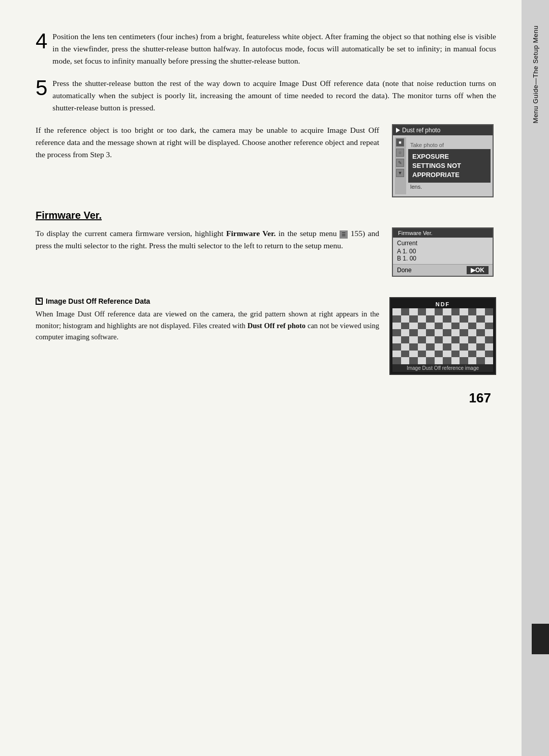 The image size is (549, 756). What do you see at coordinates (443, 258) in the screenshot?
I see `firmware-b: B 1. 00` at bounding box center [443, 258].